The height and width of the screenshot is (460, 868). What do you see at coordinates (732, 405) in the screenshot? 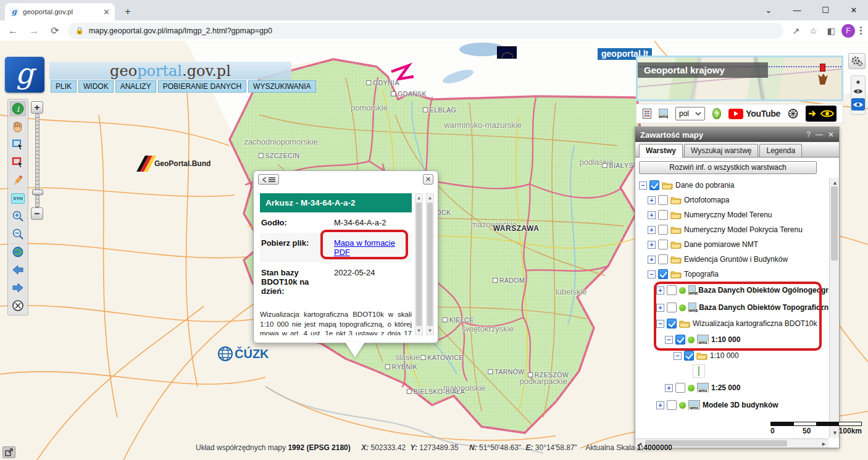
I see `layer-row-modele-3d-budynków: +wmsModele 3D budynków` at bounding box center [732, 405].